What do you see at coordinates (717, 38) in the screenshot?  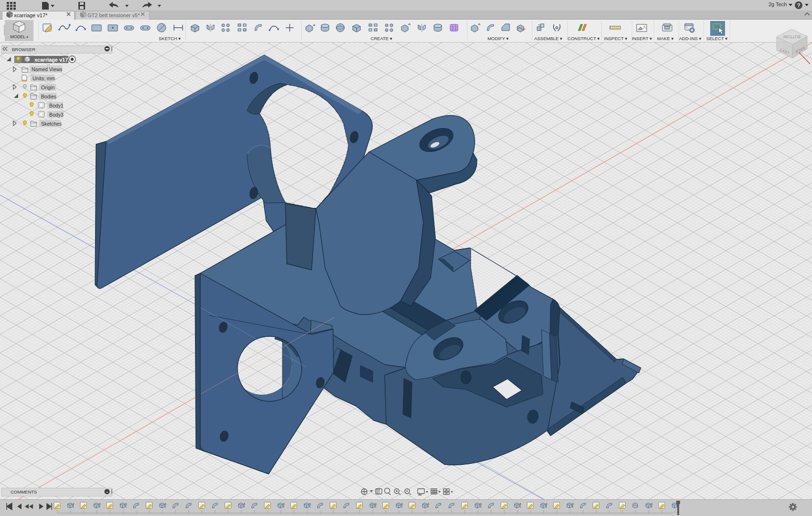 I see `svg-text: SELECT ▾` at bounding box center [717, 38].